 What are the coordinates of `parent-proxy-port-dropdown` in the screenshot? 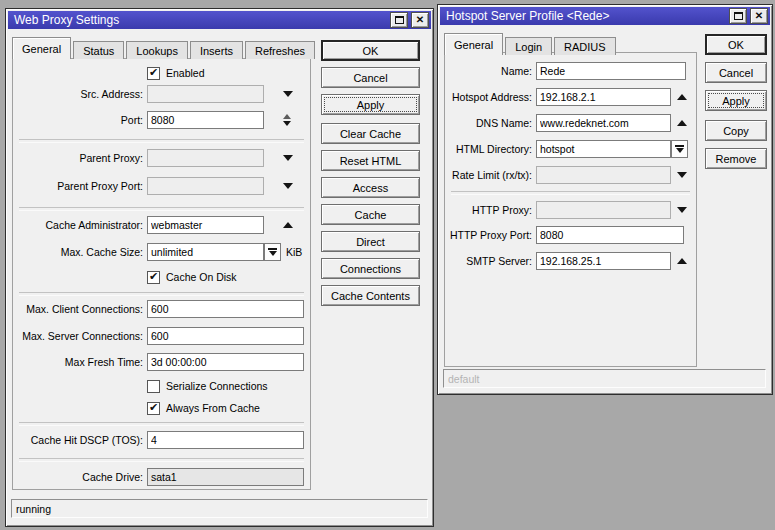 It's located at (288, 186).